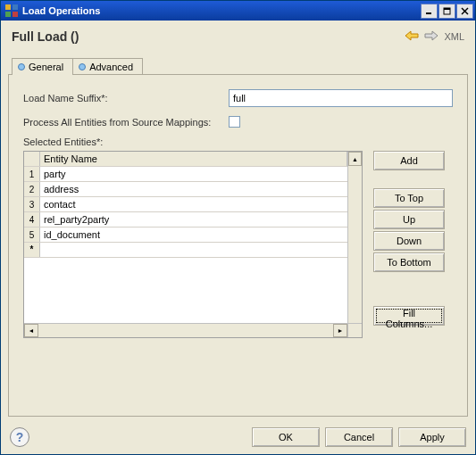 The height and width of the screenshot is (455, 476). I want to click on tab-label: General, so click(46, 67).